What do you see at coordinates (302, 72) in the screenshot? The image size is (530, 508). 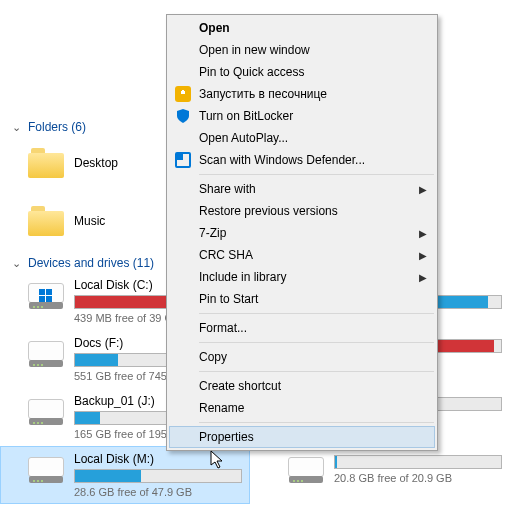 I see `menu-pin-quick-access: Pin to Quick access` at bounding box center [302, 72].